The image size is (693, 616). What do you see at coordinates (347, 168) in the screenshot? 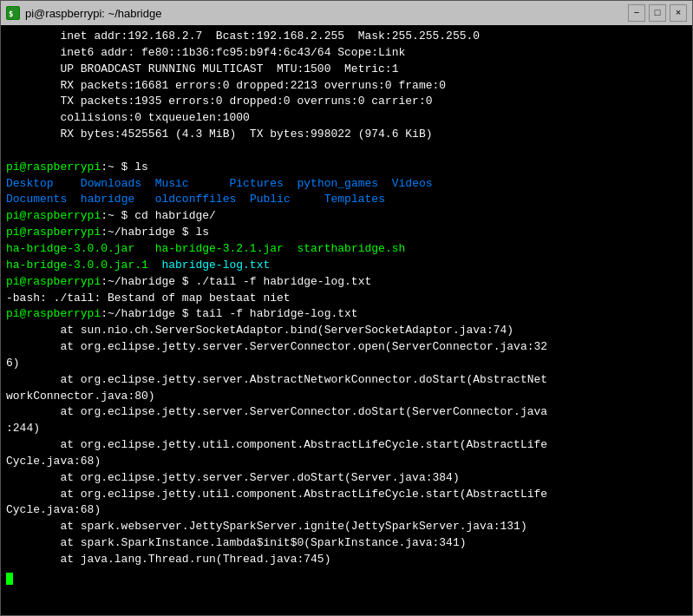
I see `line-prompt-ls: pi@raspberrypi:~ $ ls` at bounding box center [347, 168].